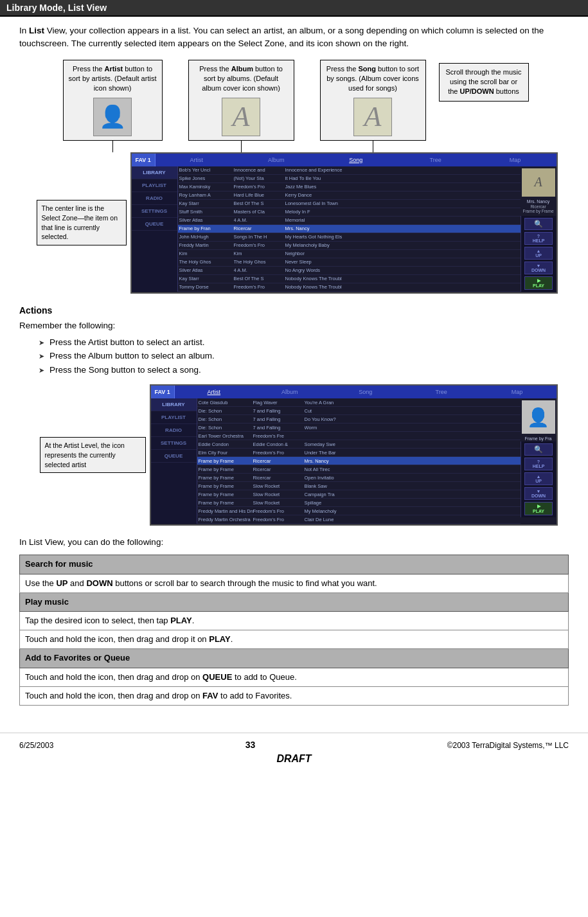 The height and width of the screenshot is (917, 588). I want to click on col-song-2: Song, so click(366, 392).